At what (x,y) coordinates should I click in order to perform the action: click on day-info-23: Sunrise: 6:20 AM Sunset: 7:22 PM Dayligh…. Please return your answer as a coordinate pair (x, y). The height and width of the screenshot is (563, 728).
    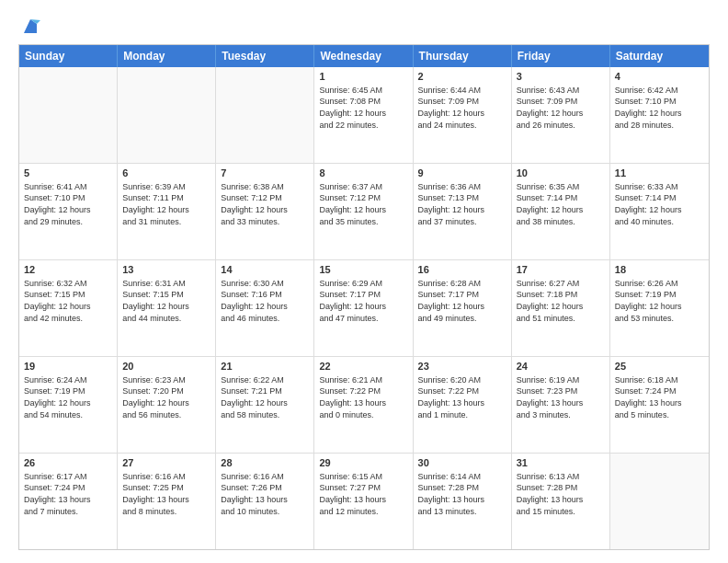
    Looking at the image, I should click on (462, 397).